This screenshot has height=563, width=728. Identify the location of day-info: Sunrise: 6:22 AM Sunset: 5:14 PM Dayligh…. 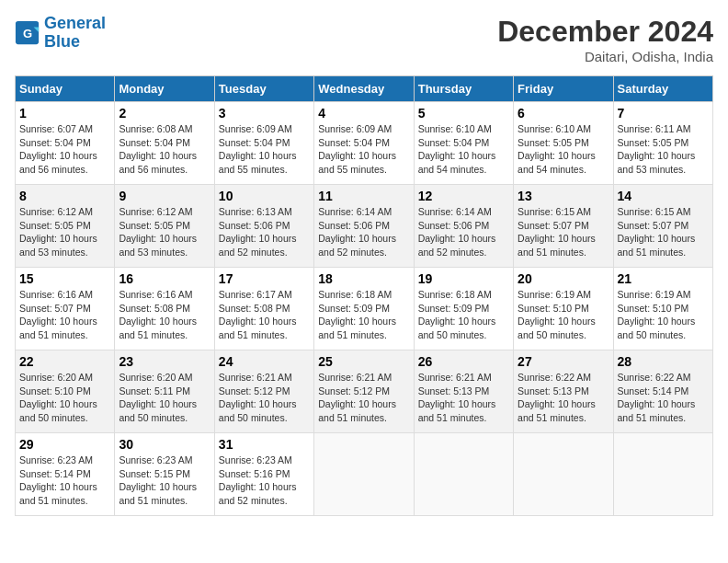
(664, 397).